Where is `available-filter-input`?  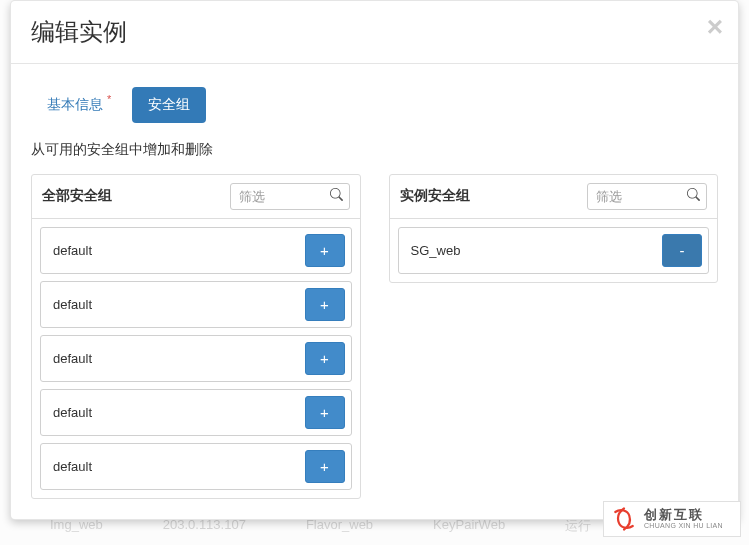 available-filter-input is located at coordinates (290, 196).